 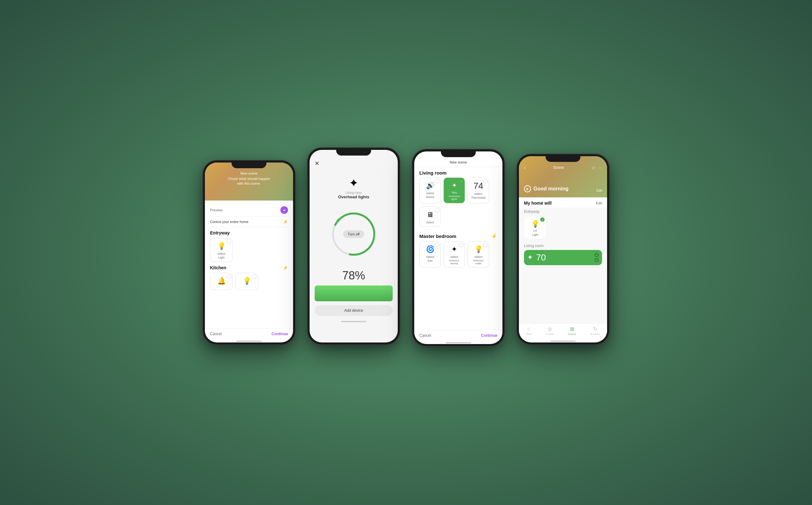 What do you see at coordinates (529, 331) in the screenshot?
I see `nav-apps: ⌂ Apps` at bounding box center [529, 331].